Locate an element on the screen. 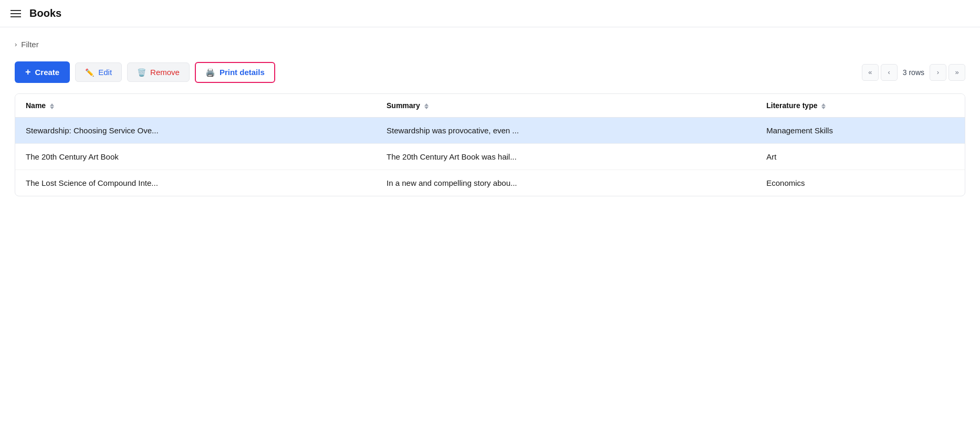  last-page-button: » is located at coordinates (957, 72).